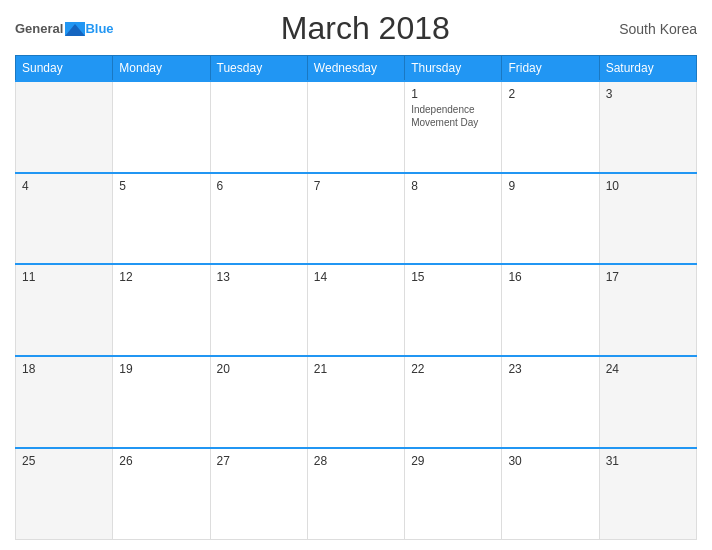  What do you see at coordinates (454, 219) in the screenshot?
I see `calendar-cell: 8` at bounding box center [454, 219].